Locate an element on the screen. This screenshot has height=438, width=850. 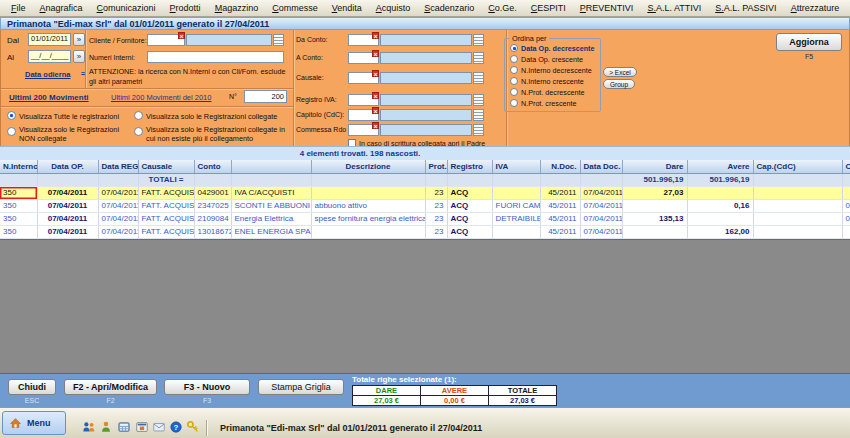
calculator-icon is located at coordinates (124, 427).